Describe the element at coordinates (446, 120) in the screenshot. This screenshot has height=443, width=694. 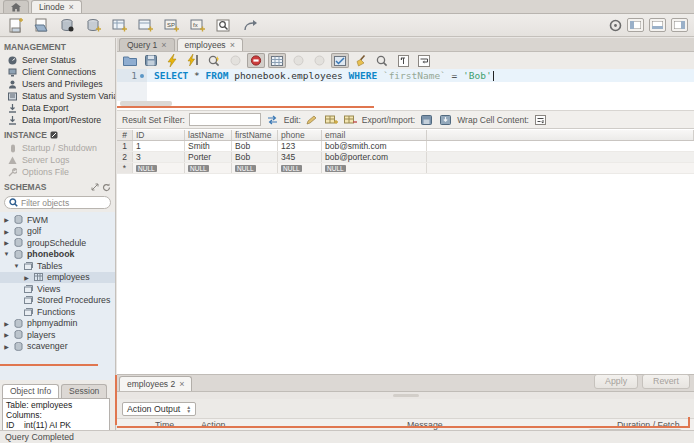
I see `import-records-icon` at that location.